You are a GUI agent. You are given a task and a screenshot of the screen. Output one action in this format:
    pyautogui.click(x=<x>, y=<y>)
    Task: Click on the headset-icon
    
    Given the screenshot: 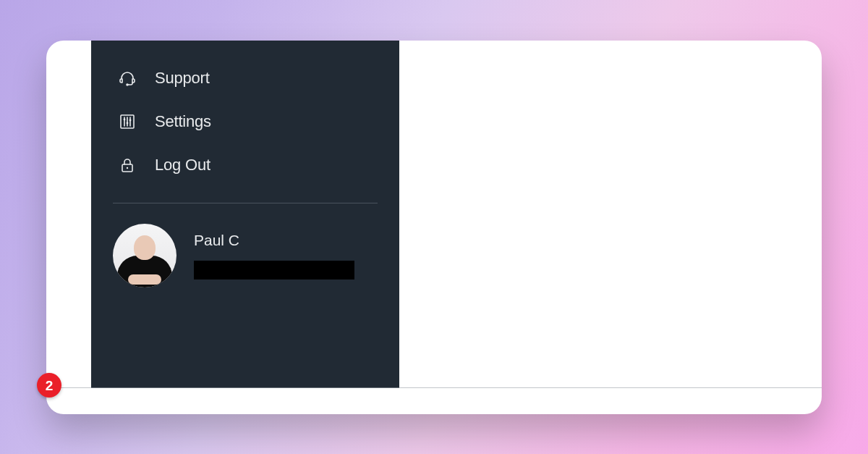 What is the action you would take?
    pyautogui.click(x=127, y=78)
    